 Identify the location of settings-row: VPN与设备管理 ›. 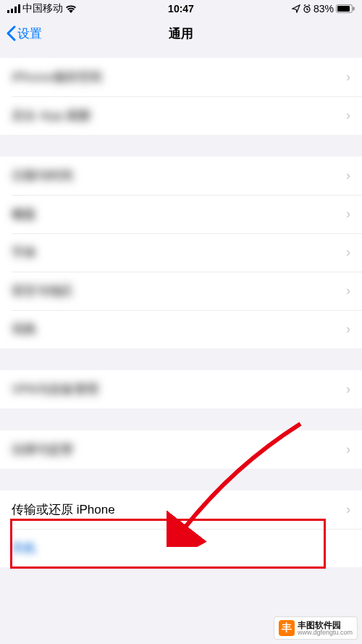
(181, 390).